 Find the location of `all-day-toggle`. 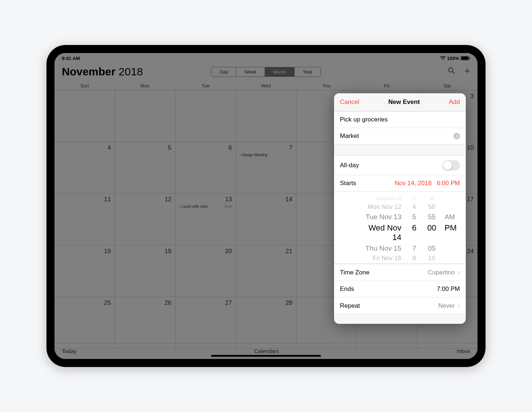

all-day-toggle is located at coordinates (451, 165).